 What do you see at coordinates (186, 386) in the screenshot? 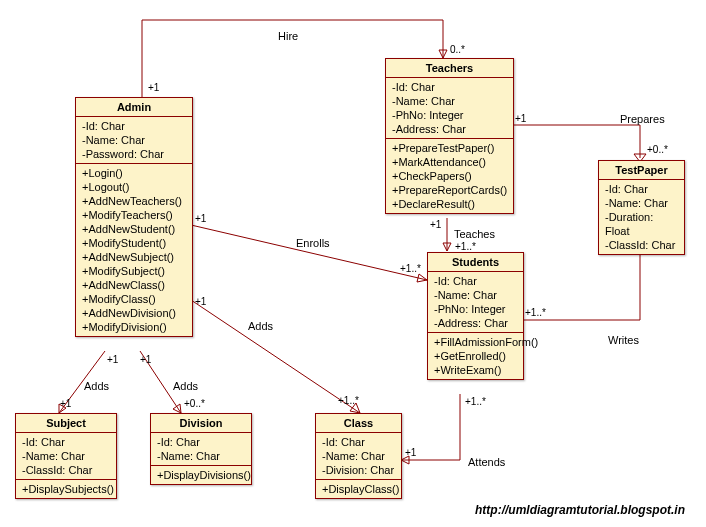
I see `assoc-adds-div: Adds` at bounding box center [186, 386].